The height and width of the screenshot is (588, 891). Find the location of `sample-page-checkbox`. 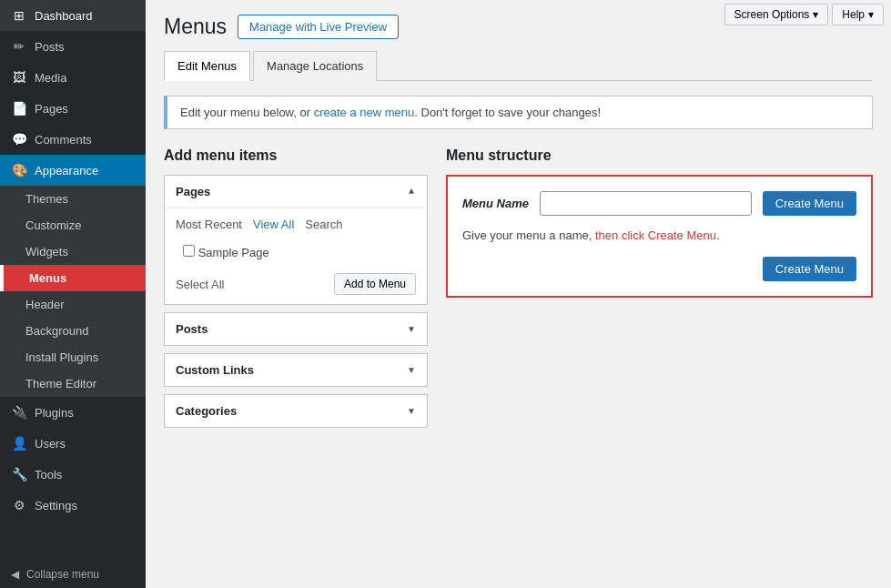

sample-page-checkbox is located at coordinates (189, 251).